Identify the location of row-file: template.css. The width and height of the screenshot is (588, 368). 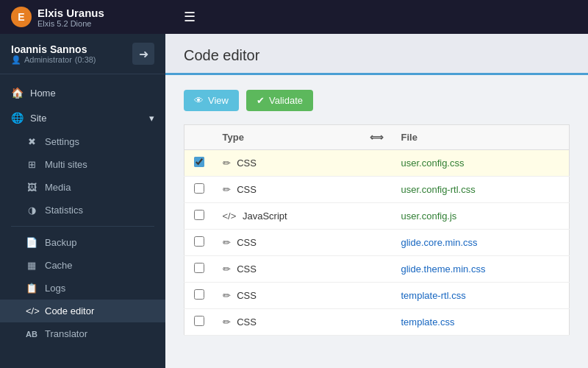
(481, 322).